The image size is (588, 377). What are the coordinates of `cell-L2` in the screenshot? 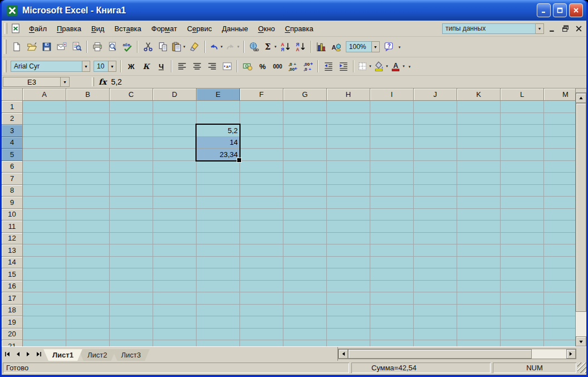 It's located at (522, 119).